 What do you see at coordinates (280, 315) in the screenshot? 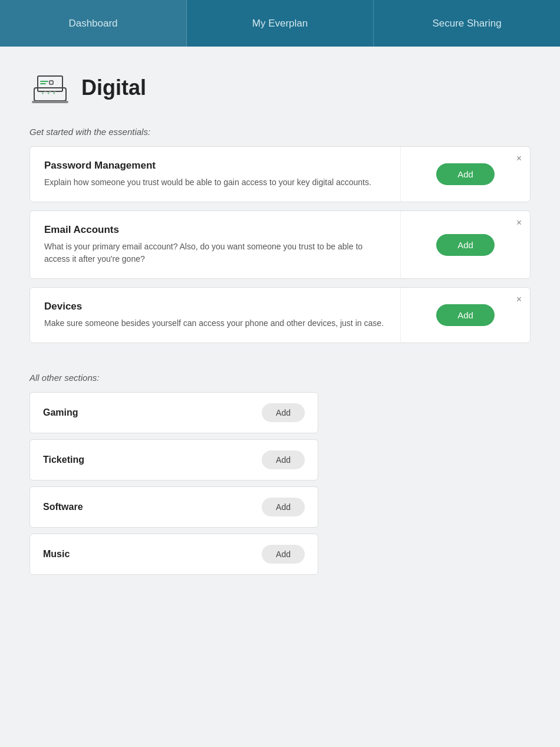
I see `devices-card: Devices Make sure someone besides yourse…` at bounding box center [280, 315].